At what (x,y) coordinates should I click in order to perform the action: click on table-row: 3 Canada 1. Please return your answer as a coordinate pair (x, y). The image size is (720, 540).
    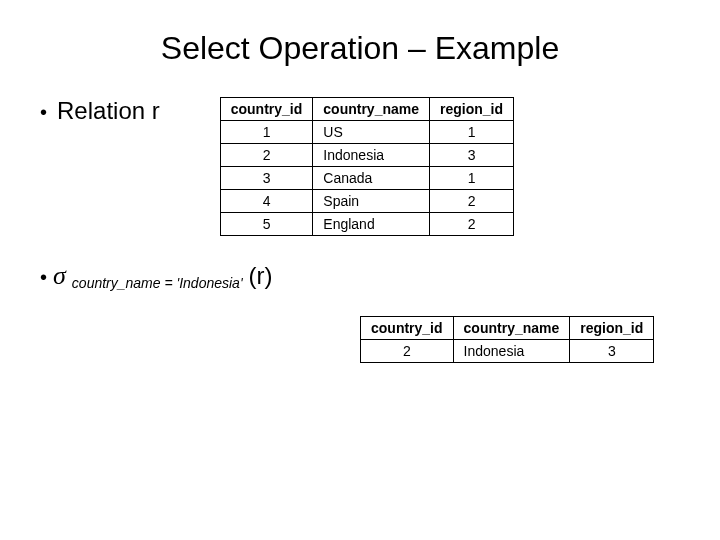
    Looking at the image, I should click on (366, 178).